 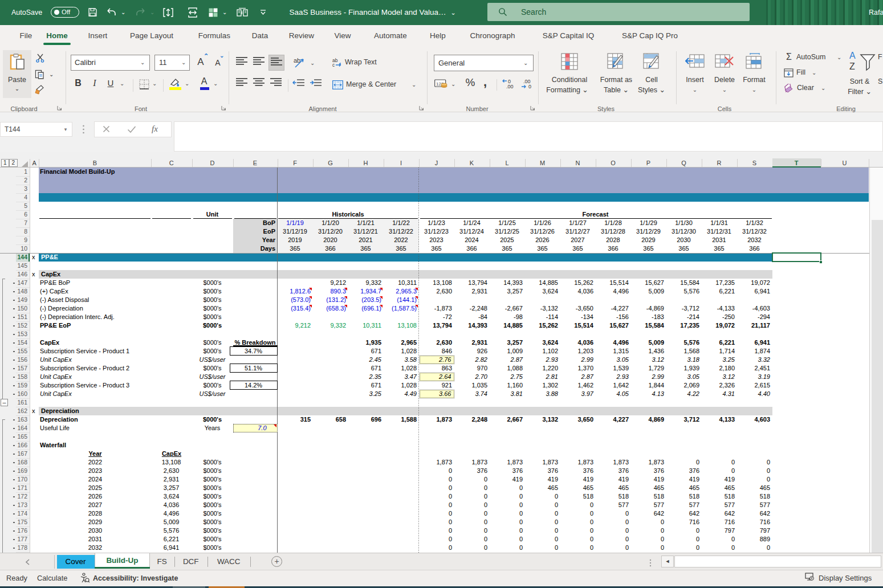 I want to click on svg-text: A, so click(x=853, y=56).